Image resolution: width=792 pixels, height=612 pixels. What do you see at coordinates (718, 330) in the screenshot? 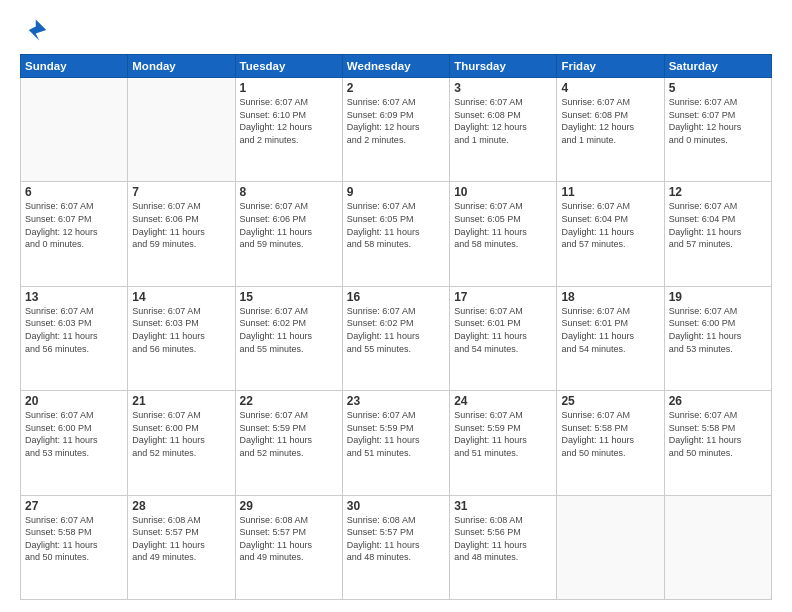
I see `day-info: Sunrise: 6:07 AM Sunset: 6:00 PM Dayligh…` at bounding box center [718, 330].